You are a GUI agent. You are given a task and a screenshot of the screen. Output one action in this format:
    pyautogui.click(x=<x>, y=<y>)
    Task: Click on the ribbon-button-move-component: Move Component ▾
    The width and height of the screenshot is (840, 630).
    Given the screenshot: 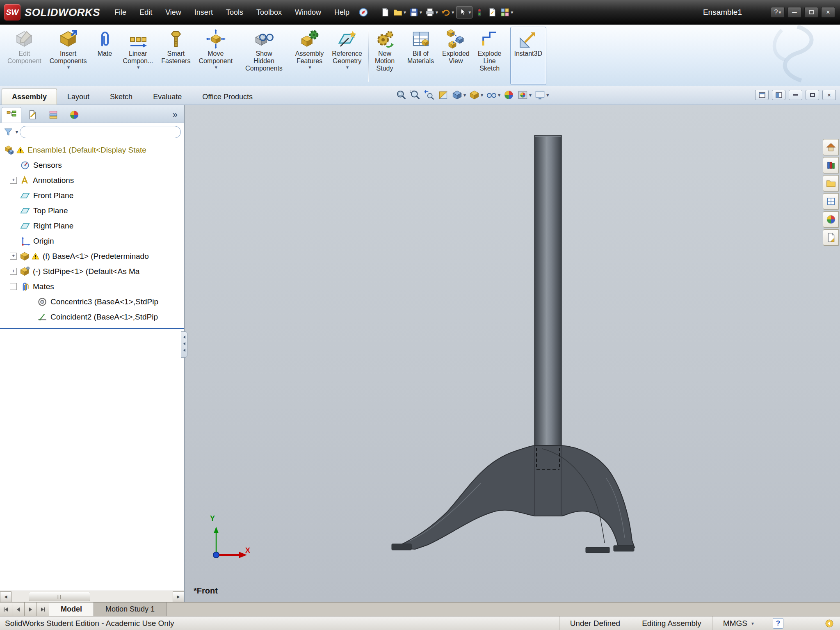 What is the action you would take?
    pyautogui.click(x=216, y=56)
    